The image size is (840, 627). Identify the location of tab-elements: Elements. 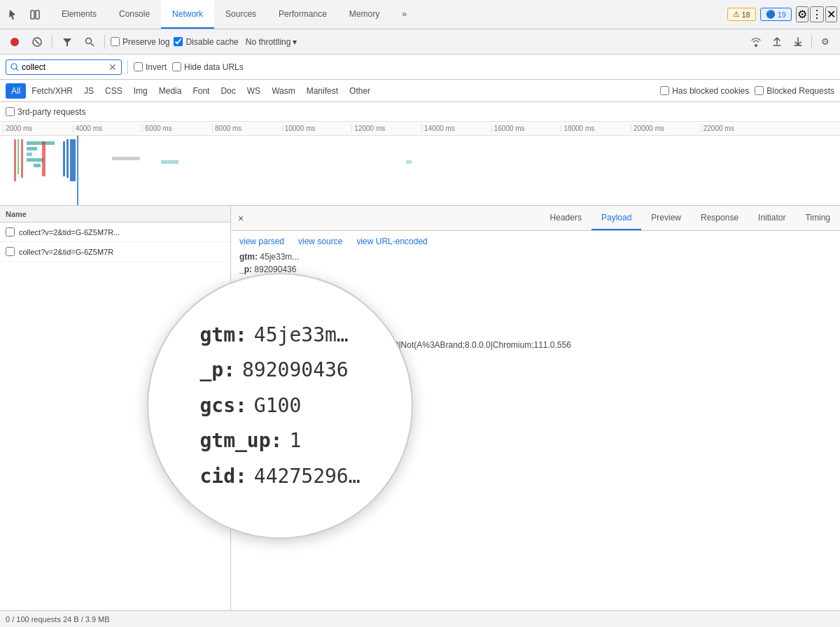
(79, 14).